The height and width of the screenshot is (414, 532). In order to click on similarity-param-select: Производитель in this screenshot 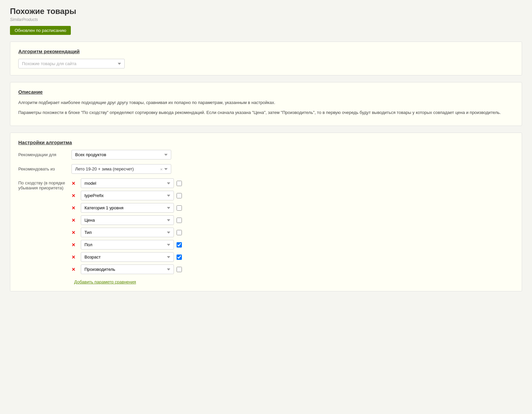, I will do `click(127, 269)`.